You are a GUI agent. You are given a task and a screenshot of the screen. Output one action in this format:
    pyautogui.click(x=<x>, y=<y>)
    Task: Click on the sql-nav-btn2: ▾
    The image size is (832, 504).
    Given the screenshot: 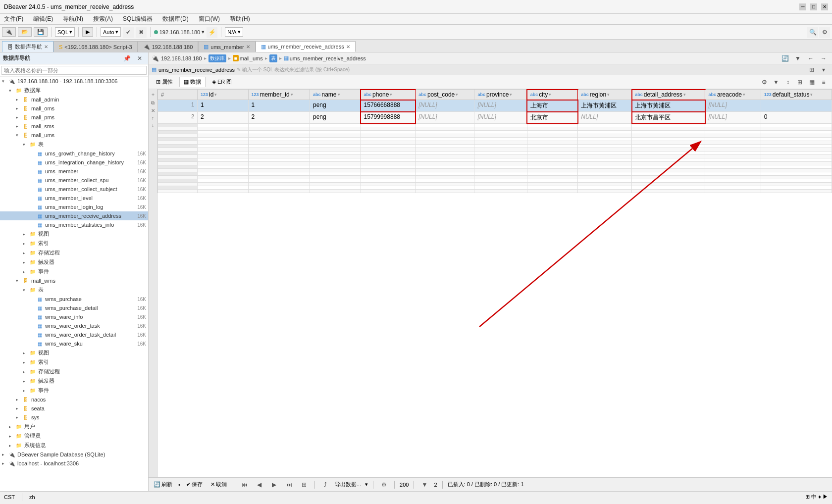 What is the action you would take?
    pyautogui.click(x=824, y=70)
    